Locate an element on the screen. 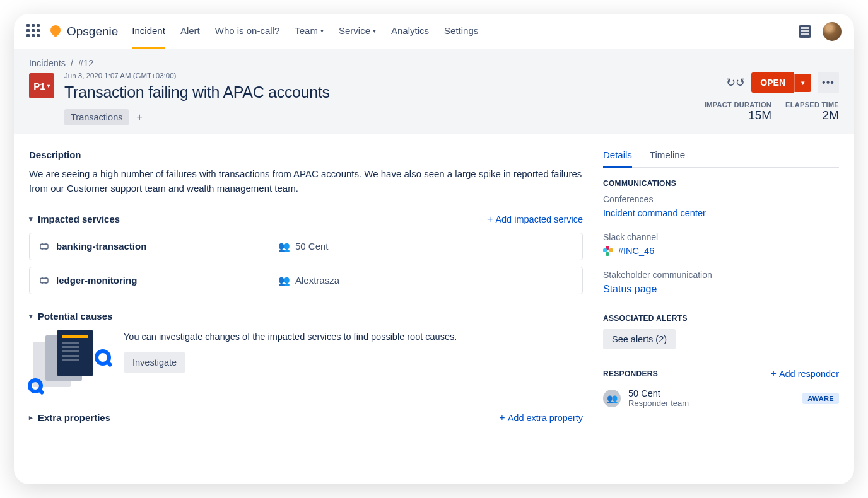 This screenshot has width=868, height=498. app-switcher-icon is located at coordinates (34, 32).